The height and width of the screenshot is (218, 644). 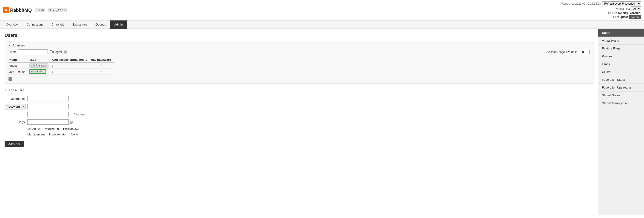 What do you see at coordinates (71, 122) in the screenshot?
I see `tags-help-icon: ?` at bounding box center [71, 122].